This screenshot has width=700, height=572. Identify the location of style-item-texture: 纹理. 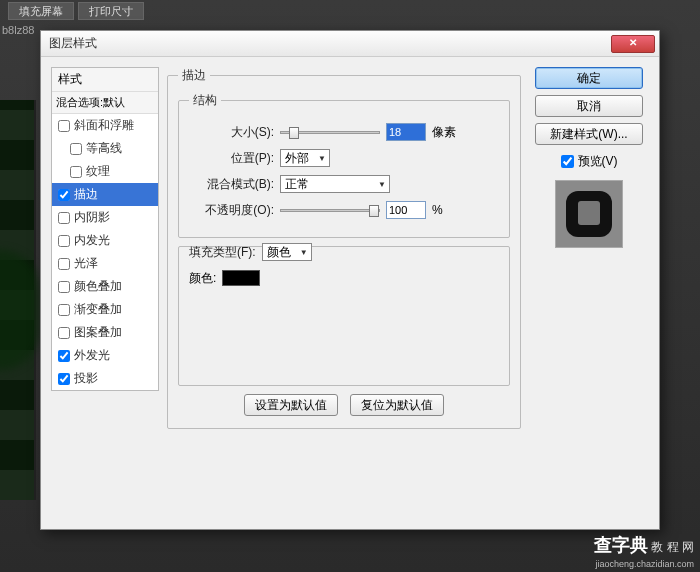
(105, 172).